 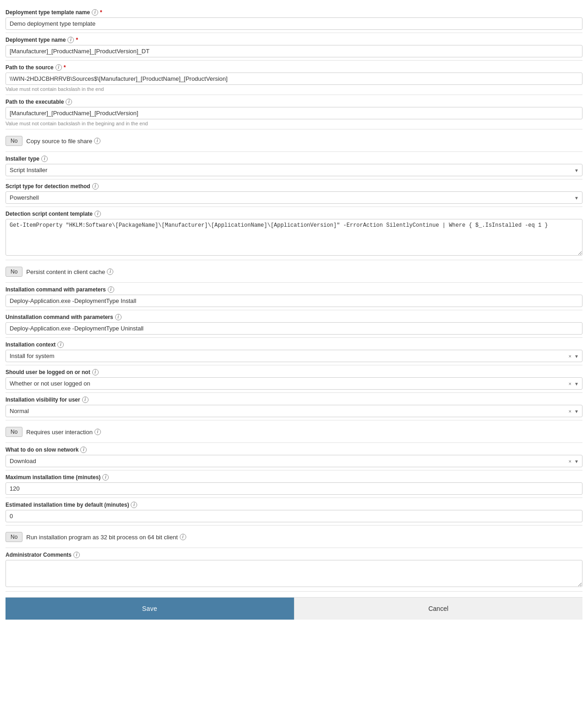 What do you see at coordinates (294, 411) in the screenshot?
I see `select-wrapper-install-visibility: Normal Hidden Minimized × ▼` at bounding box center [294, 411].